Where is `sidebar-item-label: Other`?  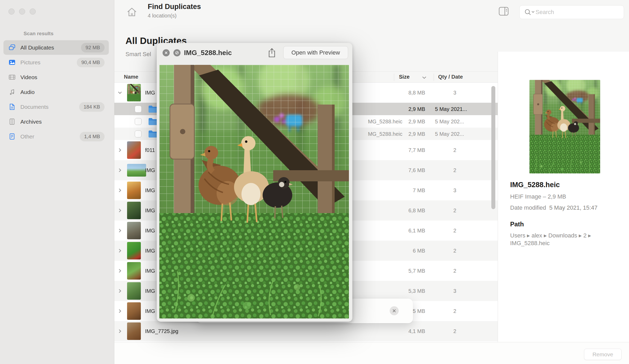
sidebar-item-label: Other is located at coordinates (28, 137).